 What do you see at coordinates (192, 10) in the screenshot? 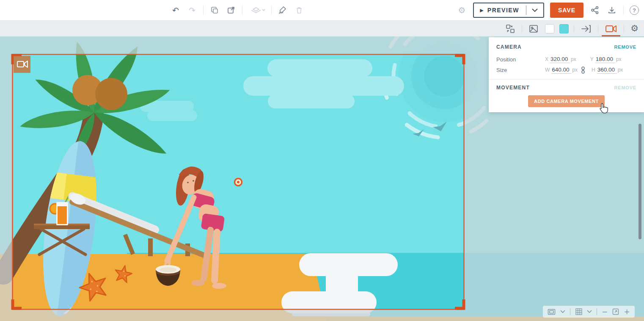
I see `redo-button: ↷` at bounding box center [192, 10].